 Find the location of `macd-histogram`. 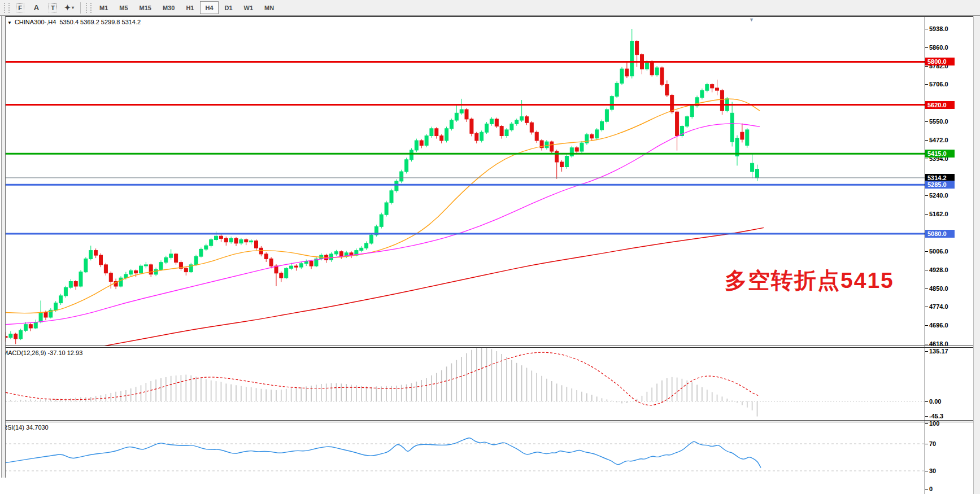

macd-histogram is located at coordinates (382, 382).